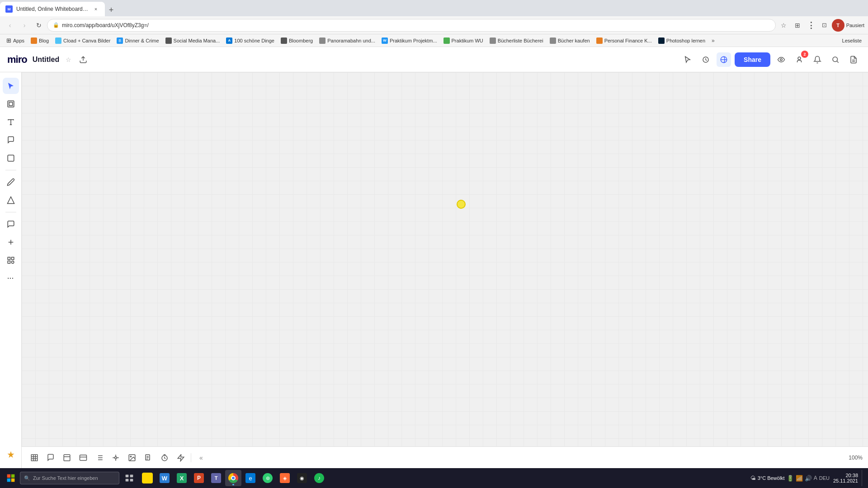  What do you see at coordinates (39, 25) in the screenshot?
I see `reload-btn: ↻` at bounding box center [39, 25].